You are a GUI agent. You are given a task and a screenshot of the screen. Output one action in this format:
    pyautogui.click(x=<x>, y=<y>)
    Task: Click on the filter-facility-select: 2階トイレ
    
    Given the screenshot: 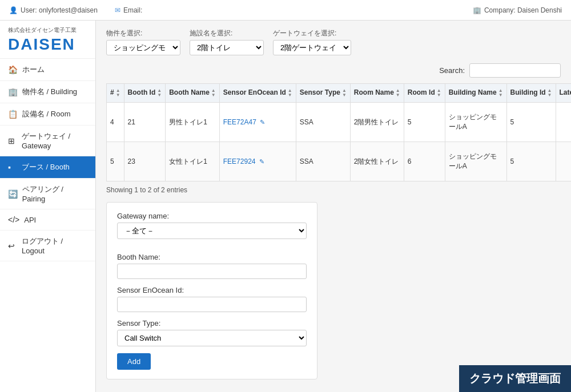 What is the action you would take?
    pyautogui.click(x=227, y=48)
    